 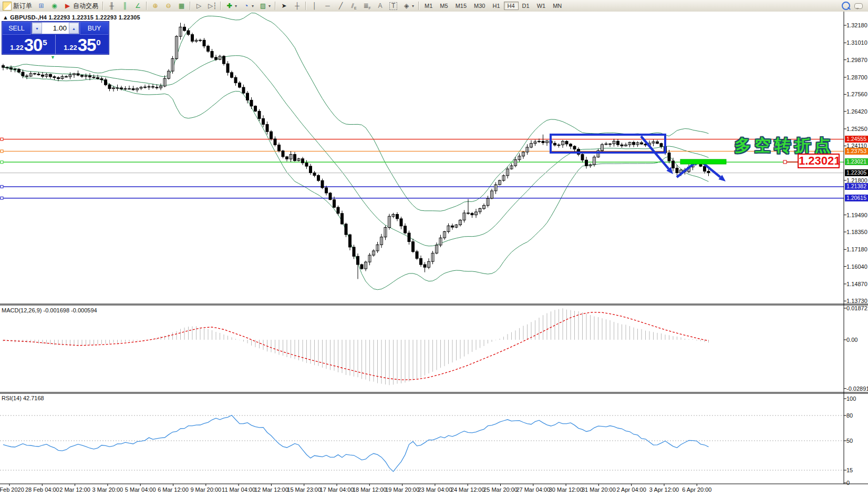 I want to click on price-badge: 1.23753, so click(x=856, y=151).